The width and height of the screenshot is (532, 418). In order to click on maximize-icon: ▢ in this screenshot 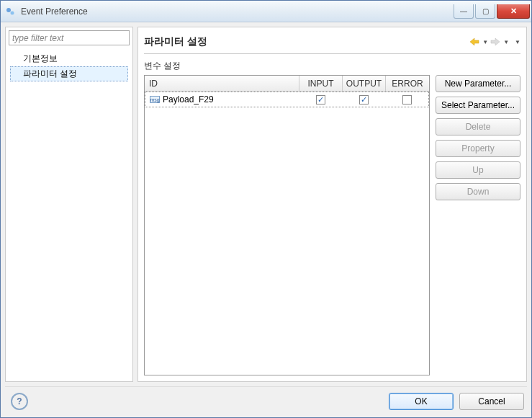, I will do `click(485, 12)`.